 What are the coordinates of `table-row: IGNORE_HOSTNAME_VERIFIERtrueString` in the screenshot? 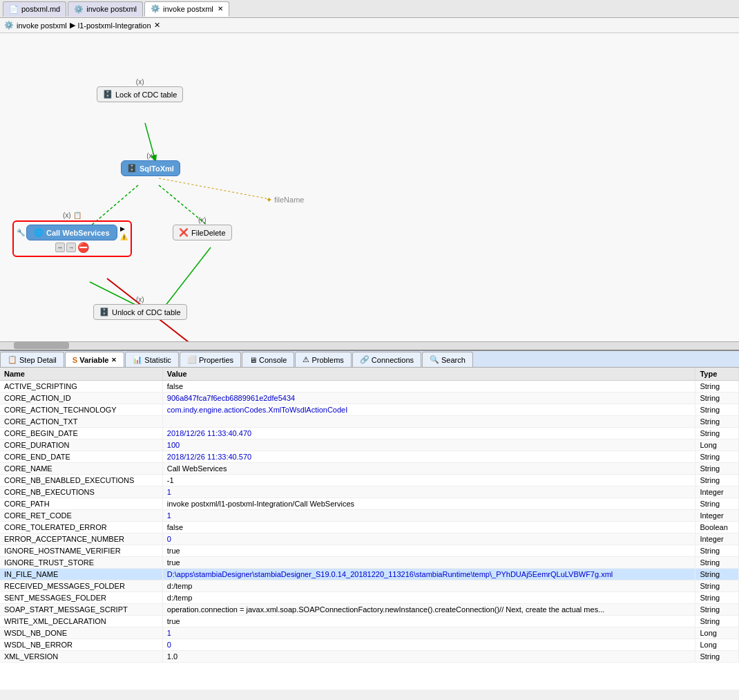 It's located at (370, 551).